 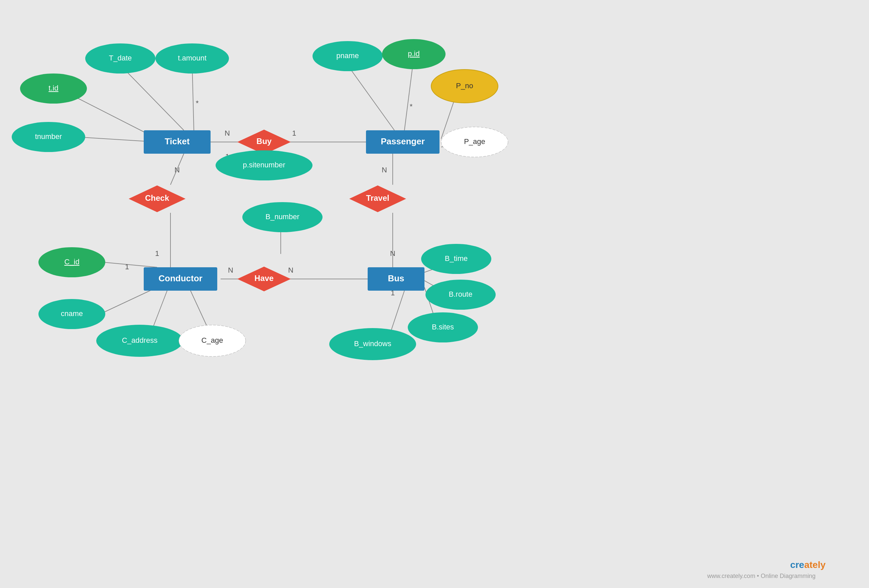 What do you see at coordinates (140, 340) in the screenshot?
I see `attr-c-address-label: C_address` at bounding box center [140, 340].